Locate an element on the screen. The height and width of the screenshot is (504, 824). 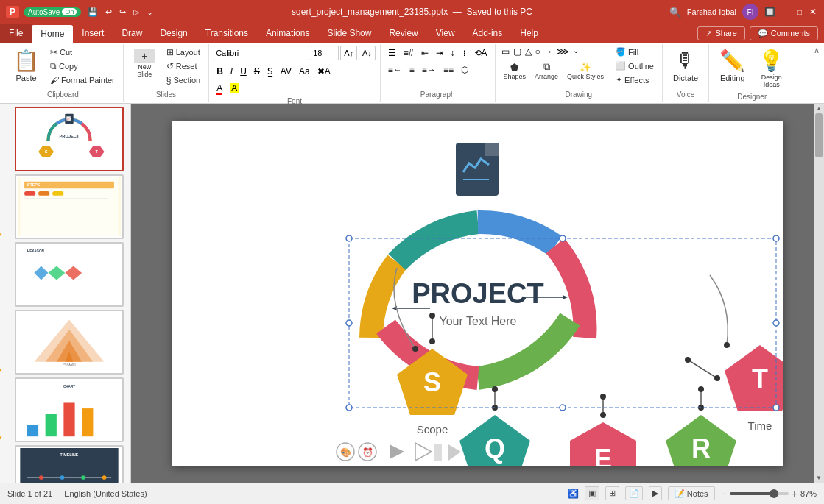
decrease-font-button: A↓ is located at coordinates (367, 53).